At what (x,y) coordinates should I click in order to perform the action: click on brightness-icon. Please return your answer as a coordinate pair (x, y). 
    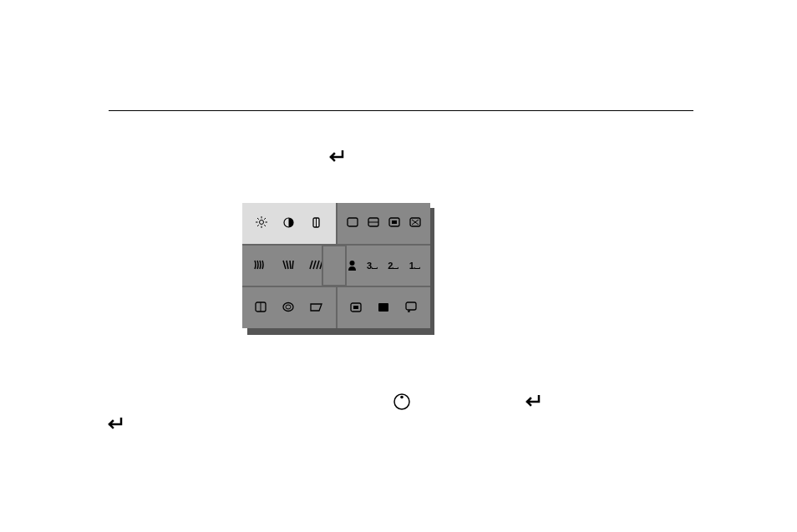
    Looking at the image, I should click on (261, 223).